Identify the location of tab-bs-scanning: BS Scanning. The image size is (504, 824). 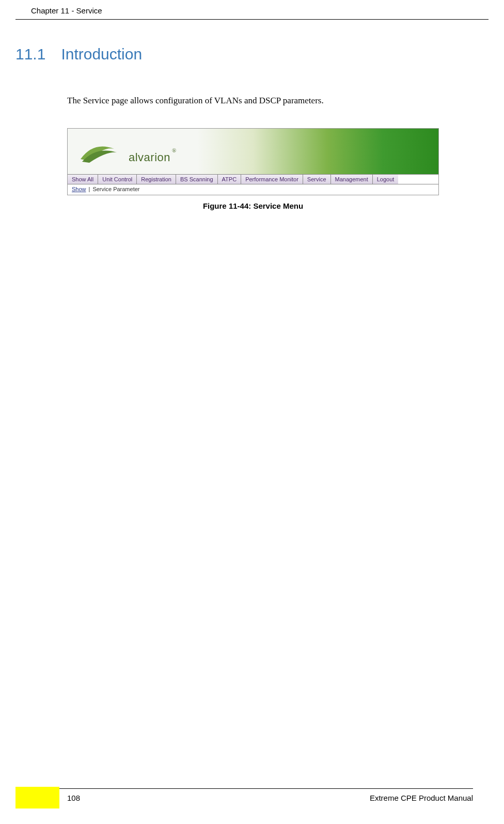
(197, 179).